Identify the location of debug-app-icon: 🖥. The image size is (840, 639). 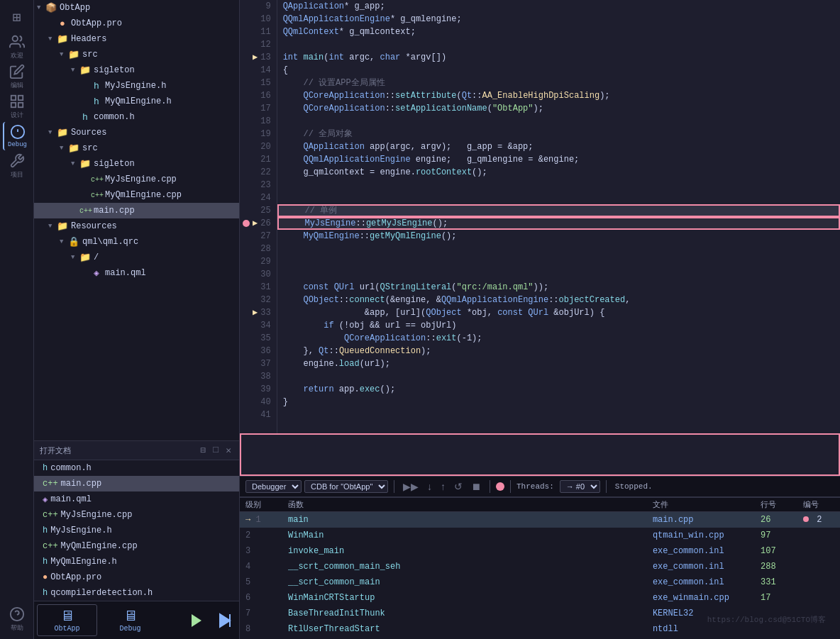
(131, 616).